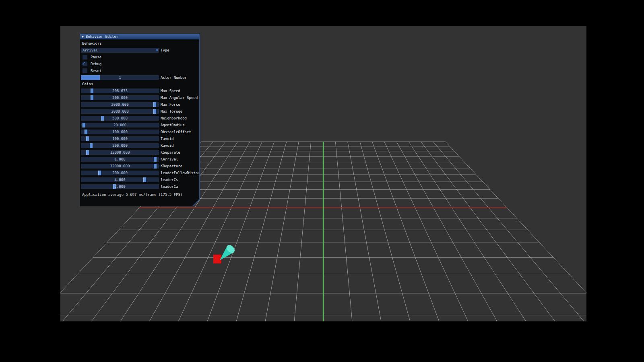  Describe the element at coordinates (140, 132) in the screenshot. I see `slider-row: 100.000ObstacleOffset` at that location.